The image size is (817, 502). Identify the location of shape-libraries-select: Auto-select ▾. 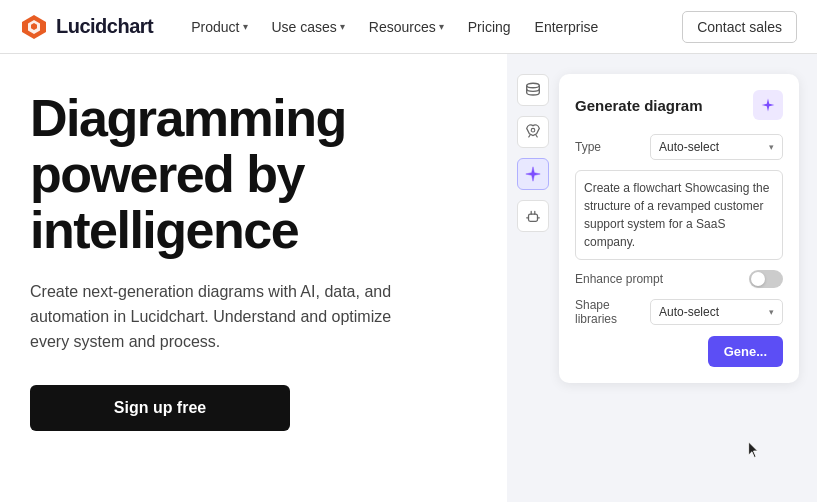
(716, 312).